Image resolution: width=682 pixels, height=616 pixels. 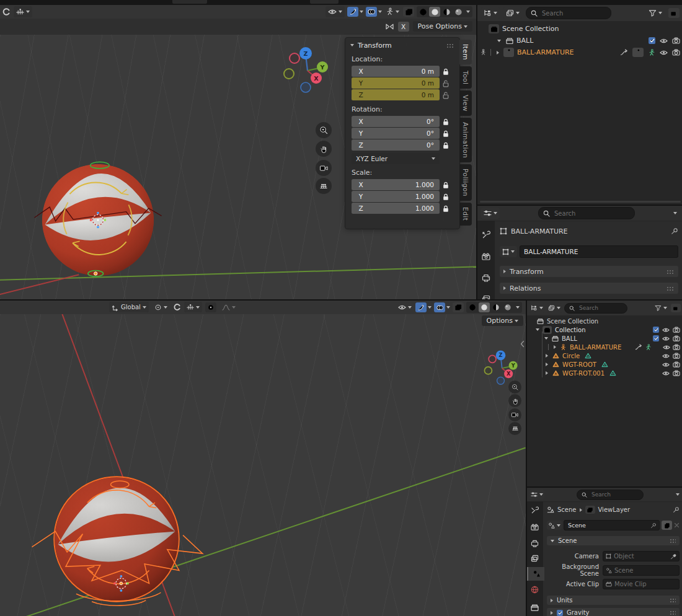 I want to click on mirror-x-toggle: X, so click(x=404, y=27).